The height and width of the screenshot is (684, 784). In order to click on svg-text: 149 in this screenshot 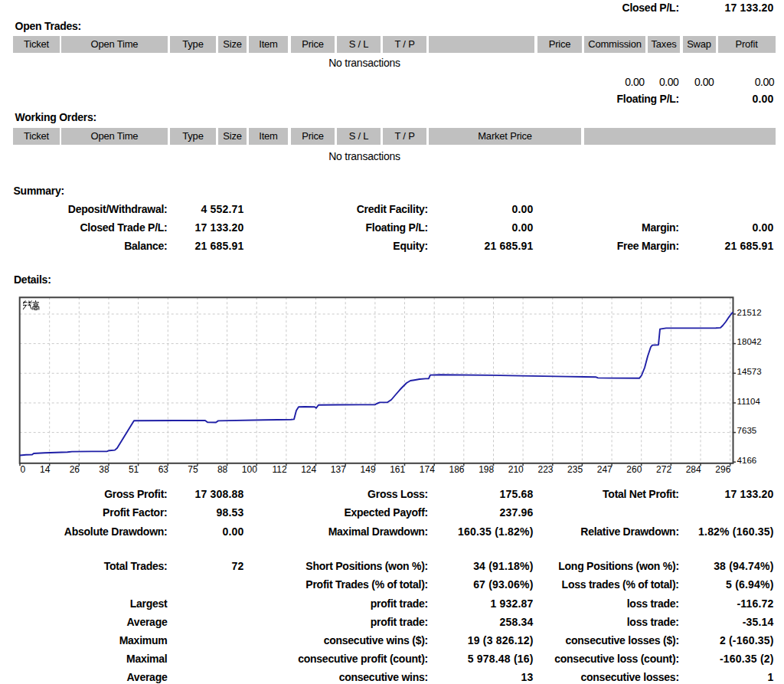, I will do `click(368, 470)`.